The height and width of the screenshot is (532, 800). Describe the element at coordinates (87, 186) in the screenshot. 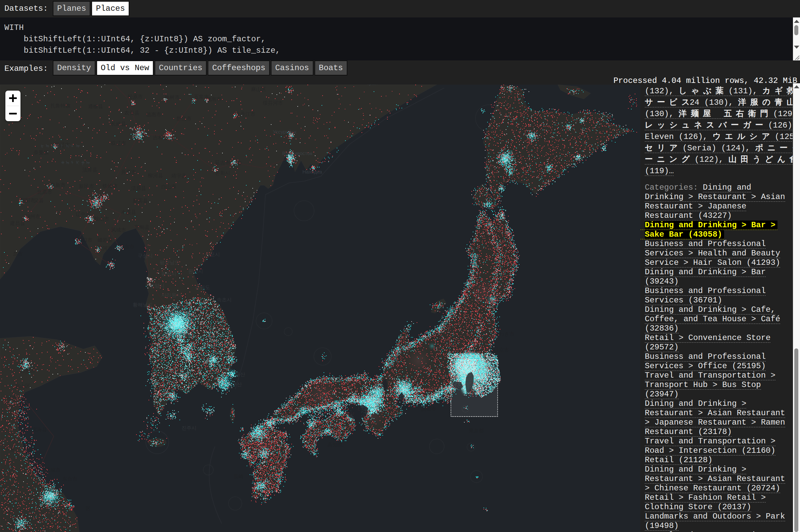

I see `svg-text: 新民市` at that location.